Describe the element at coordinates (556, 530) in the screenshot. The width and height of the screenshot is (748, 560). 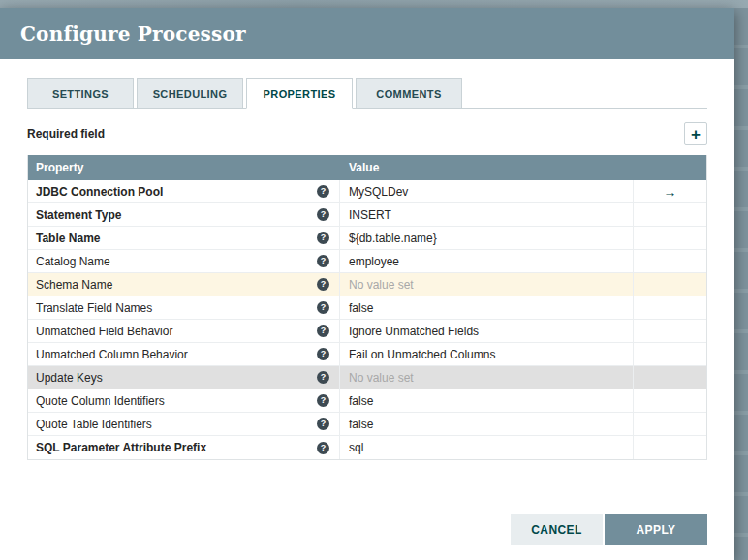
I see `cancel-button: CANCEL` at that location.